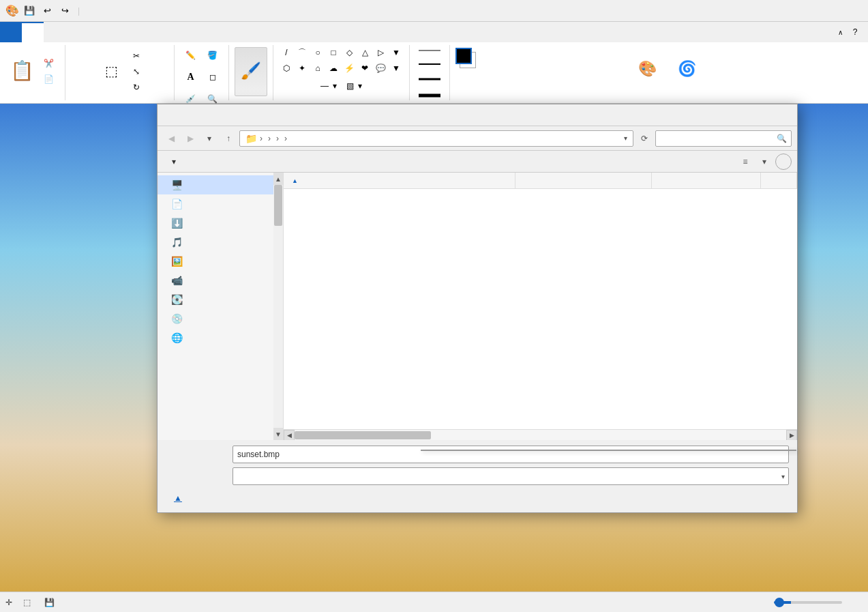  I want to click on shape-1: /, so click(286, 53).